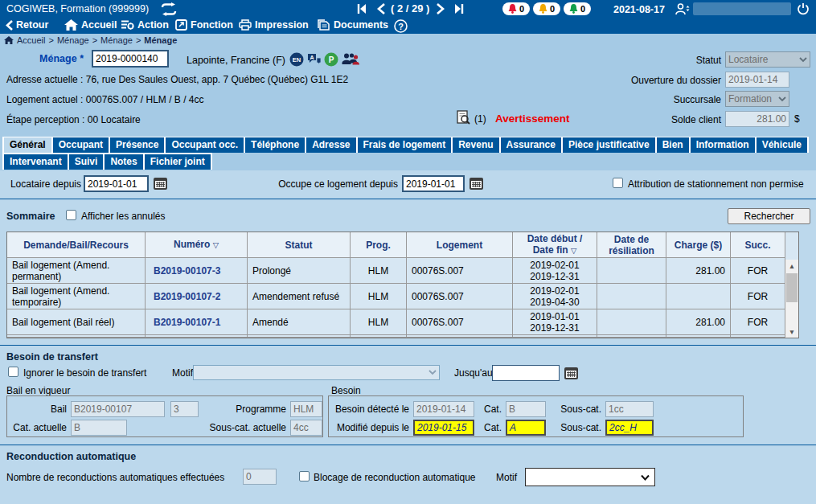 The image size is (816, 504). I want to click on nav-item-documents: Documents, so click(353, 25).